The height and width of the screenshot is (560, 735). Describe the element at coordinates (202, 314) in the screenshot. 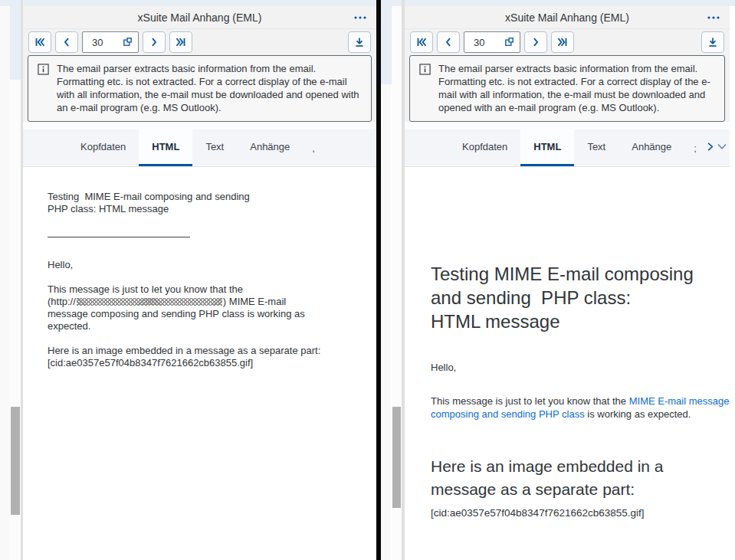

I see `email-body-line: message composing and sending PHP class …` at that location.